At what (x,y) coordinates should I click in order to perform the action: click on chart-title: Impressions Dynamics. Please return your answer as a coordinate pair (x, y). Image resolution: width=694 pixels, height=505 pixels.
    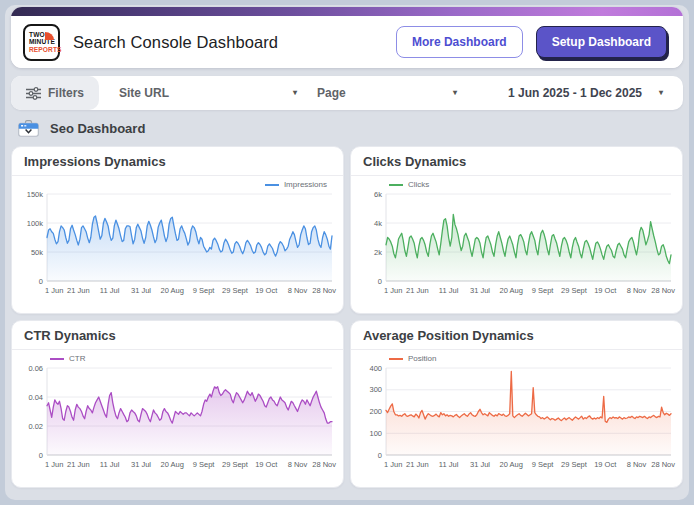
    Looking at the image, I should click on (178, 162).